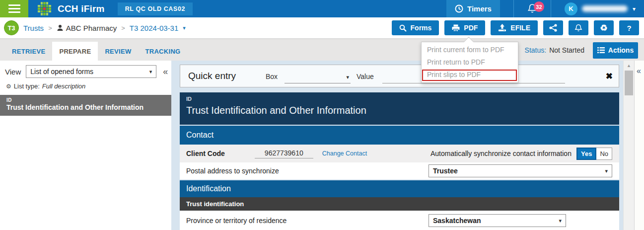 This screenshot has height=230, width=644. I want to click on cch-ifirm-logo-icon, so click(45, 9).